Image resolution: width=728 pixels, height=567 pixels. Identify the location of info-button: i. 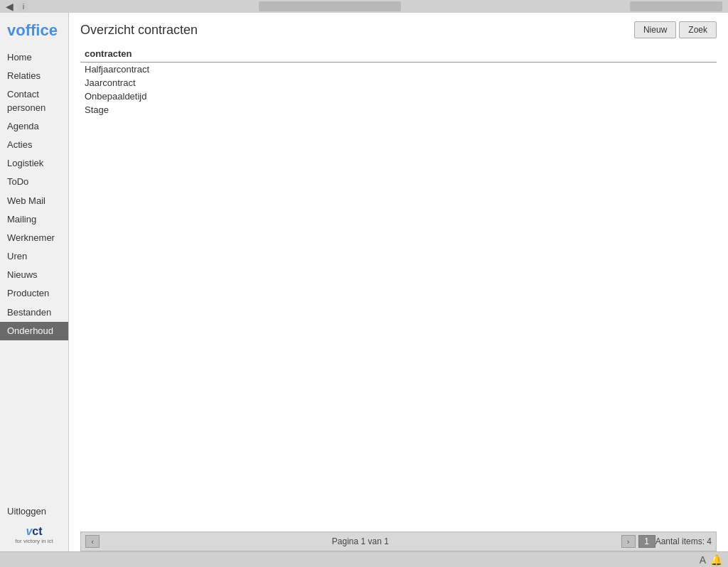
(23, 6).